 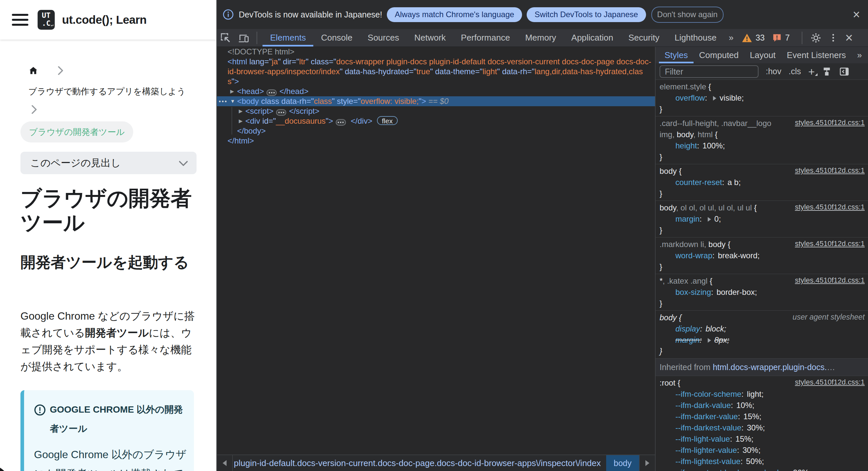 I want to click on new-style-rule-button: +, so click(x=811, y=71).